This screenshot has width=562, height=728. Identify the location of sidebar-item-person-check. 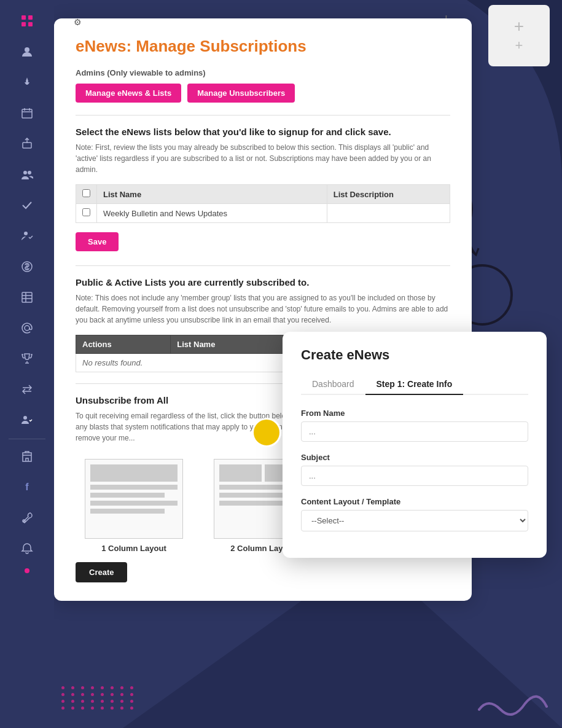
(27, 236).